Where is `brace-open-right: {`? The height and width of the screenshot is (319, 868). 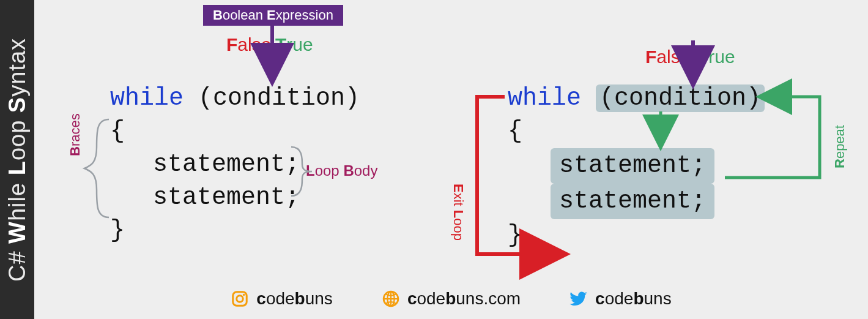 brace-open-right: { is located at coordinates (636, 132).